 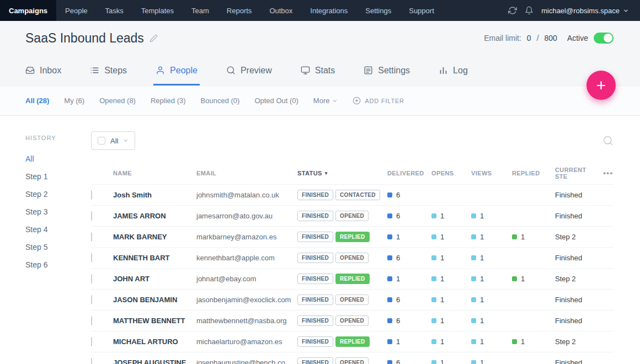 I want to click on col-status: STATUS ▾, so click(x=342, y=173).